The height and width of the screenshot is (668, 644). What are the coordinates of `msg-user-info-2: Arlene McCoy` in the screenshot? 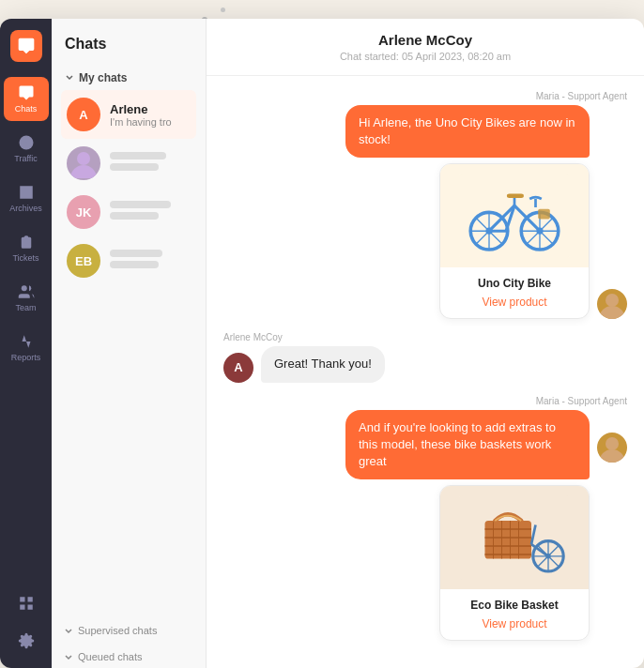 It's located at (425, 338).